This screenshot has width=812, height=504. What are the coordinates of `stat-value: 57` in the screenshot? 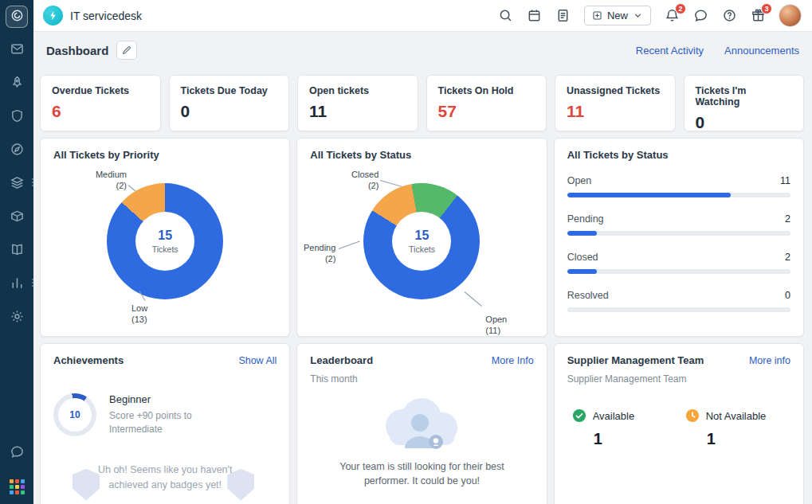 It's located at (487, 111).